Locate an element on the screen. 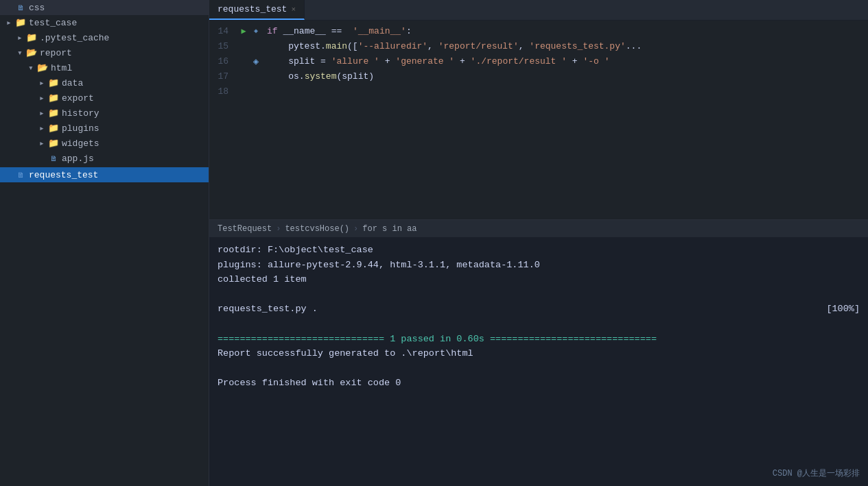  sidebar-item-css: 🗎 css is located at coordinates (104, 8).